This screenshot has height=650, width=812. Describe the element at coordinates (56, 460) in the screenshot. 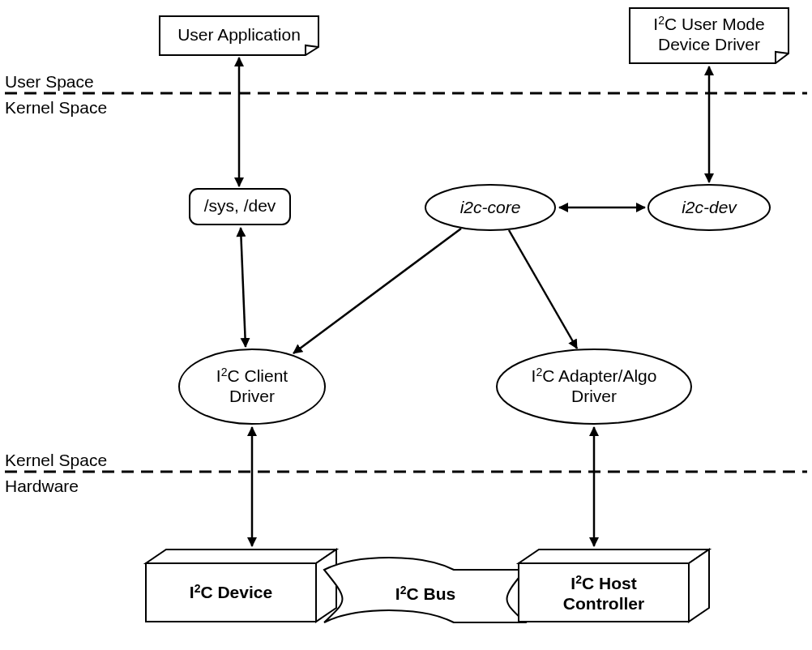

I see `label-kernel-space-bottom: Kernel Space` at that location.